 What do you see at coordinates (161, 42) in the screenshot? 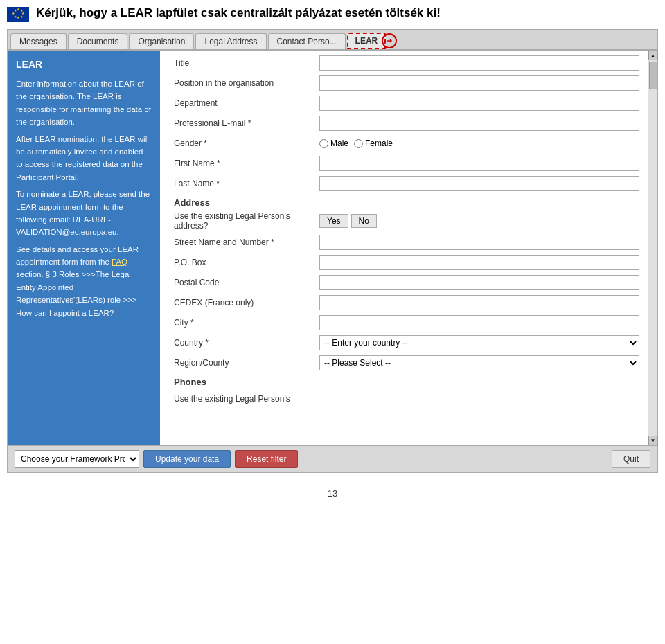
I see `tab-organisation: Organisation` at bounding box center [161, 42].